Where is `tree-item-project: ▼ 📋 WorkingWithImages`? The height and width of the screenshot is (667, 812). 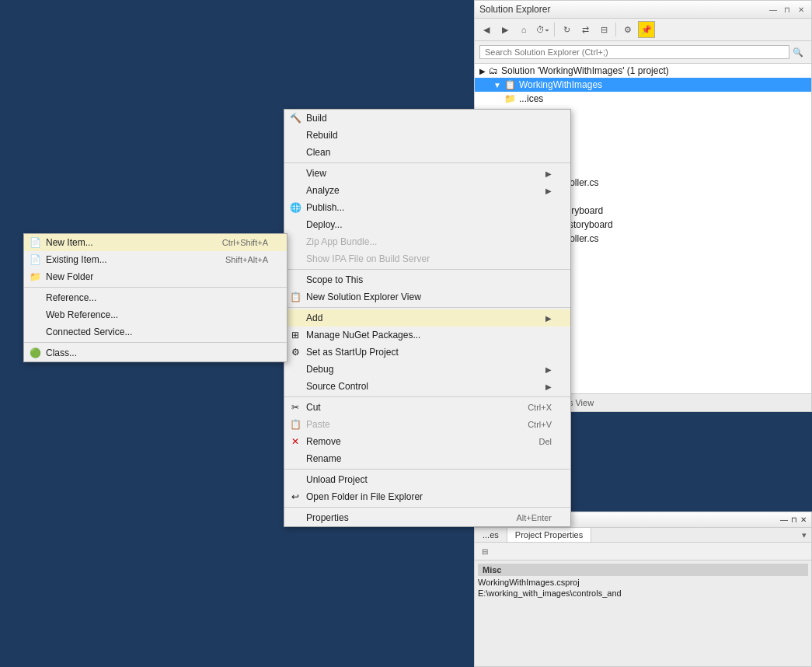
tree-item-project: ▼ 📋 WorkingWithImages is located at coordinates (643, 85).